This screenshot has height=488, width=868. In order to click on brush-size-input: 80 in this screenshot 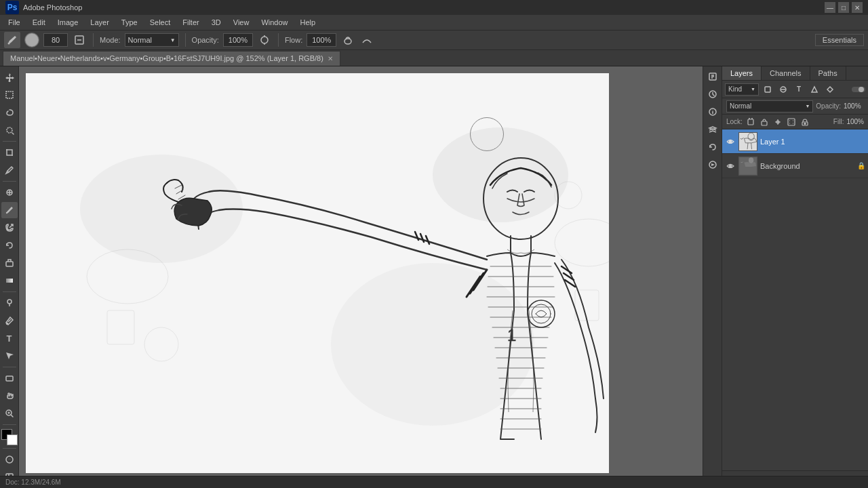, I will do `click(56, 40)`.